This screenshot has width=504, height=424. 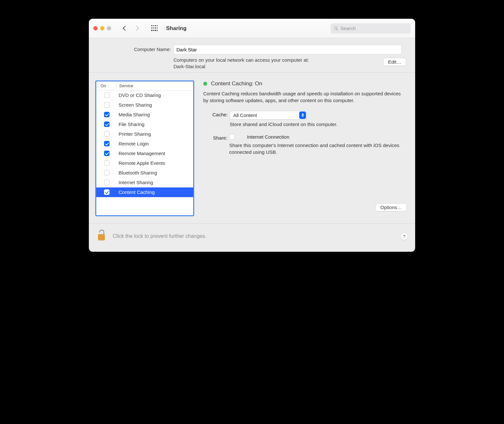 I want to click on lock-icon, so click(x=101, y=237).